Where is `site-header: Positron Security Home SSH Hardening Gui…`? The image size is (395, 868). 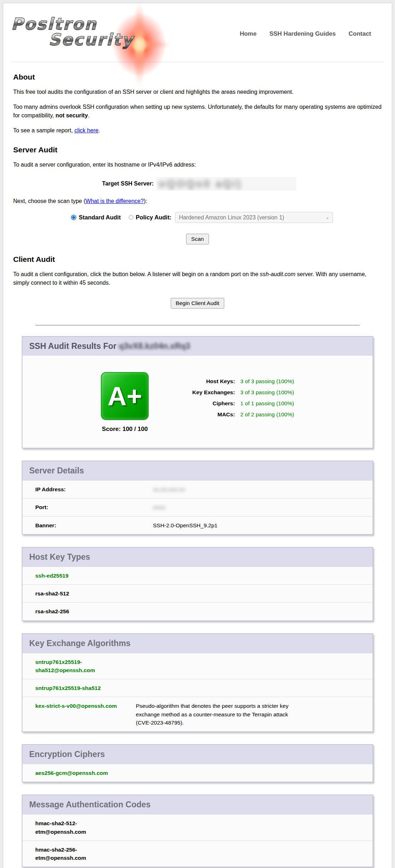 site-header: Positron Security Home SSH Hardening Gui… is located at coordinates (198, 33).